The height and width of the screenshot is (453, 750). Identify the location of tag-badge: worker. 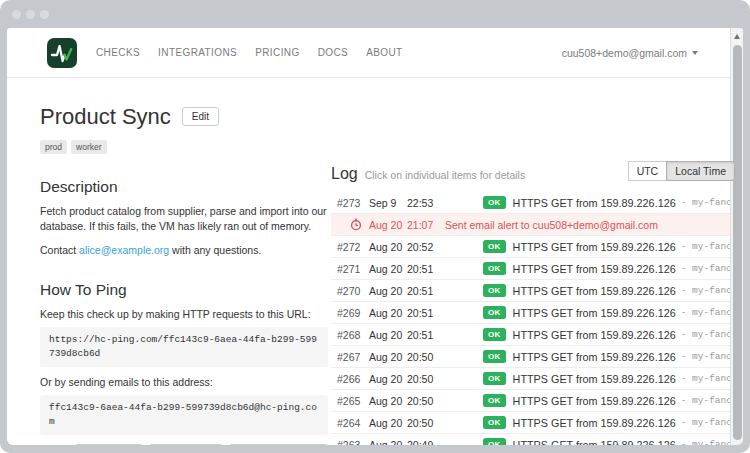
(89, 147).